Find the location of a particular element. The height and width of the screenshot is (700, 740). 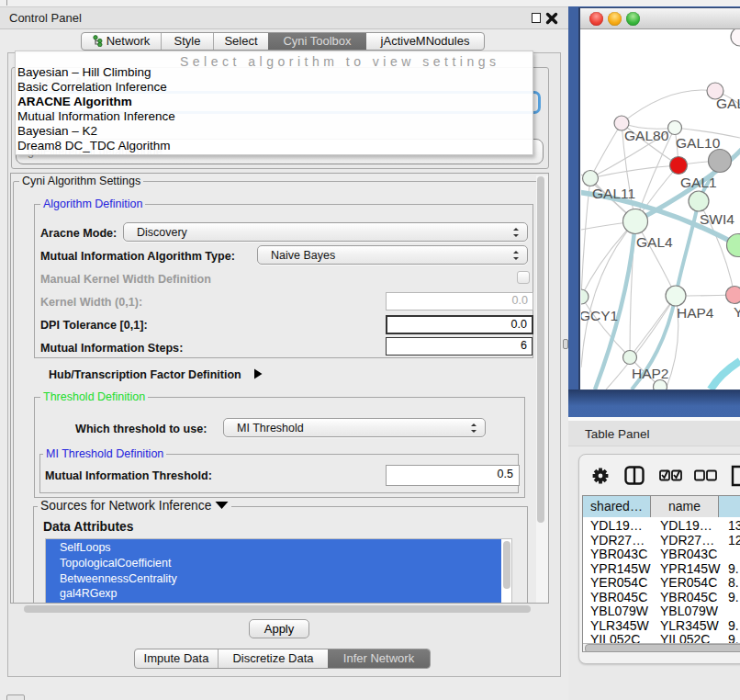

svg-text: SWI4 is located at coordinates (717, 219).